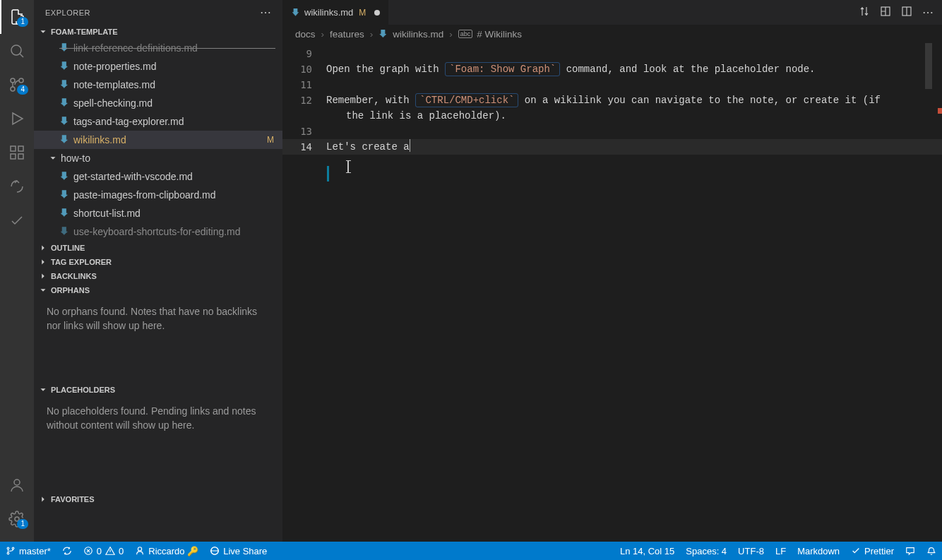  What do you see at coordinates (17, 17) in the screenshot?
I see `explorer-icon: 1` at bounding box center [17, 17].